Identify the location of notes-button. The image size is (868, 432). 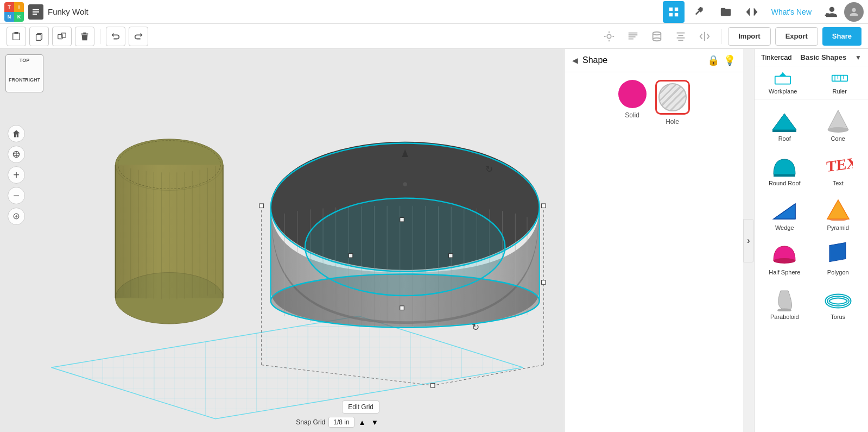
(633, 36).